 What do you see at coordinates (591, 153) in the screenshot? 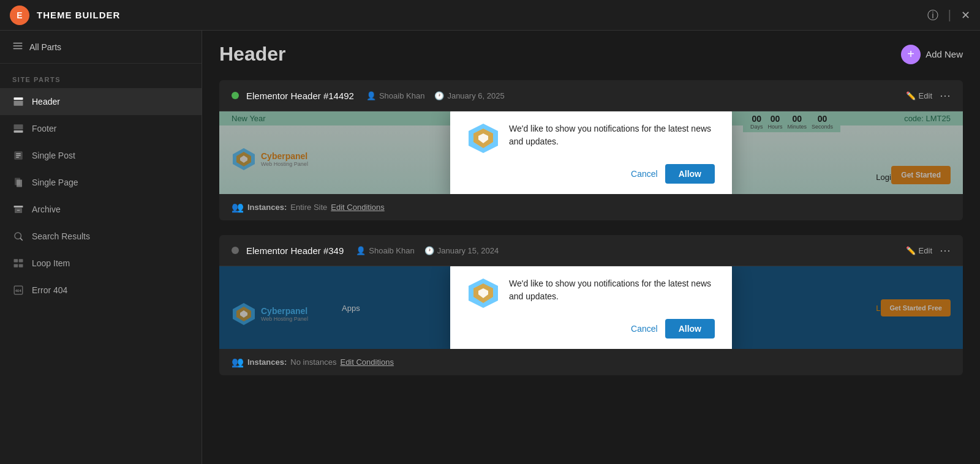
I see `notification-popup-1: We'd like to show you notifications for …` at bounding box center [591, 153].